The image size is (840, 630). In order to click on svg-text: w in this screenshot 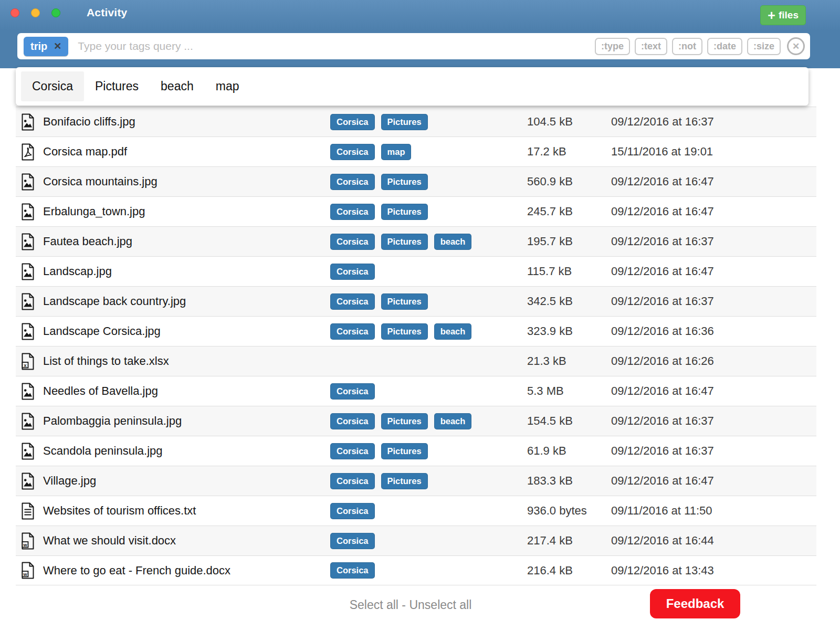, I will do `click(25, 574)`.